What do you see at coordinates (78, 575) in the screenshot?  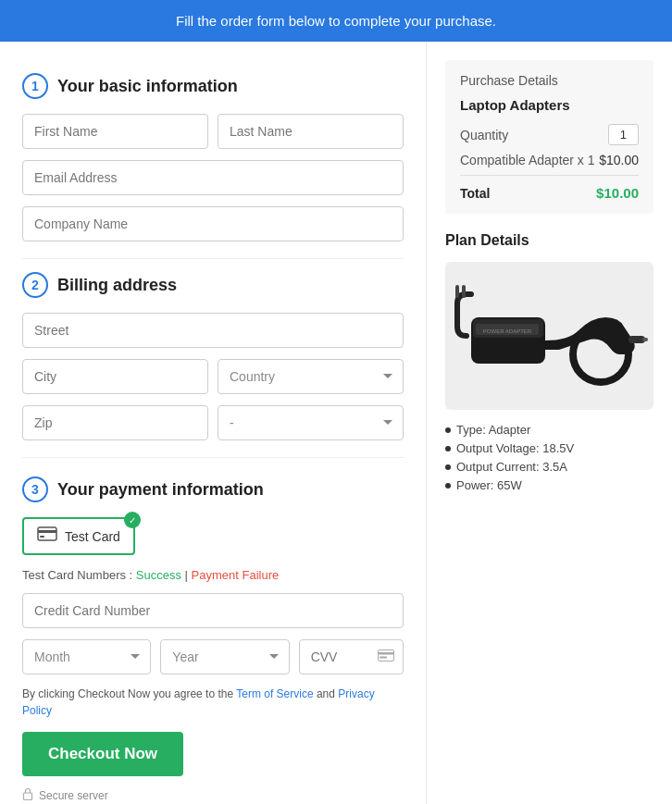 I see `test-card-label: Test Card Numbers :` at bounding box center [78, 575].